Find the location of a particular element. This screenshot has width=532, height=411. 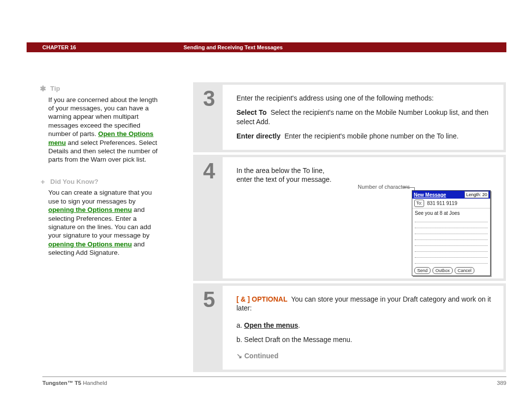

step-body: Enter the recipient's address using one … is located at coordinates (363, 117).